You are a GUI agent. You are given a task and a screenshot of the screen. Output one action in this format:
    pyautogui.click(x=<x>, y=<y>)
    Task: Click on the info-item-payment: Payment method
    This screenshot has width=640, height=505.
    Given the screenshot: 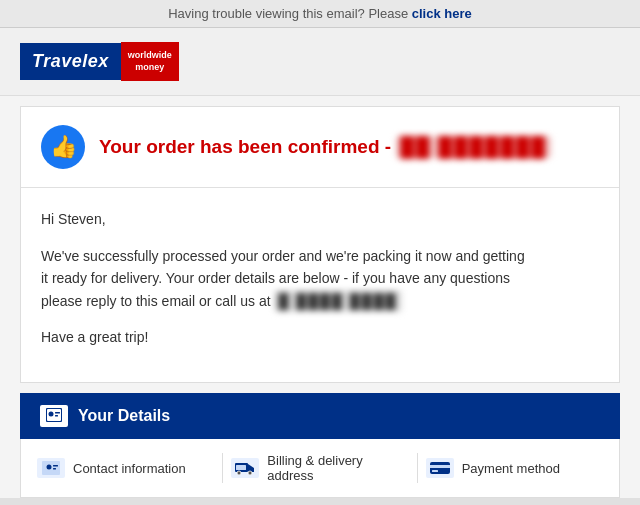 What is the action you would take?
    pyautogui.click(x=514, y=468)
    